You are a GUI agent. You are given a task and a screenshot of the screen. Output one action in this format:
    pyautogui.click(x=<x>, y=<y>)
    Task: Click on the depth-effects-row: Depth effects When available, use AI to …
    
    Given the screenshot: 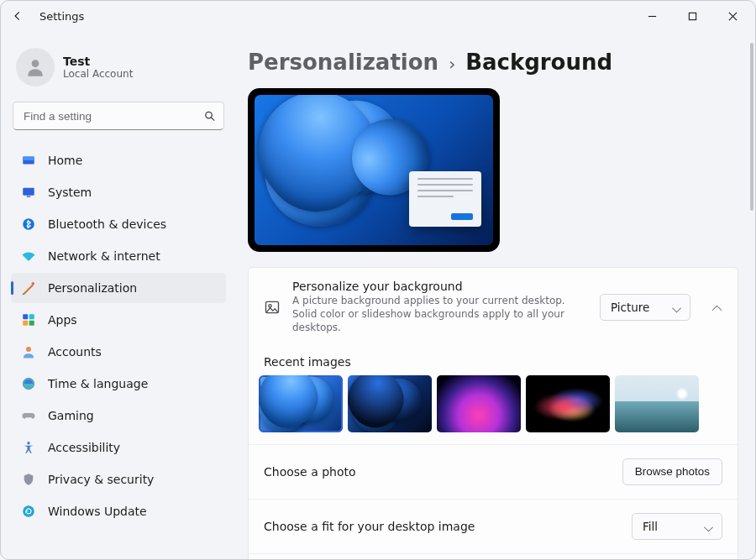 What is the action you would take?
    pyautogui.click(x=493, y=556)
    